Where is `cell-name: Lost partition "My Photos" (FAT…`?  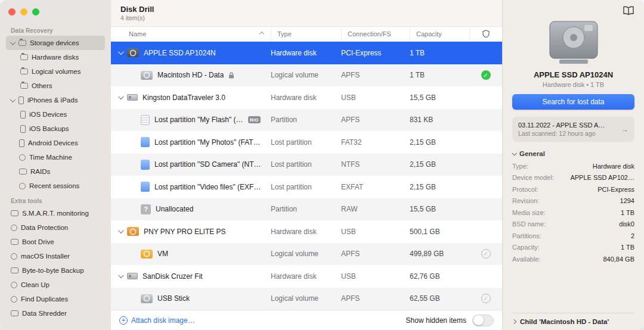 cell-name: Lost partition "My Photos" (FAT… is located at coordinates (191, 142).